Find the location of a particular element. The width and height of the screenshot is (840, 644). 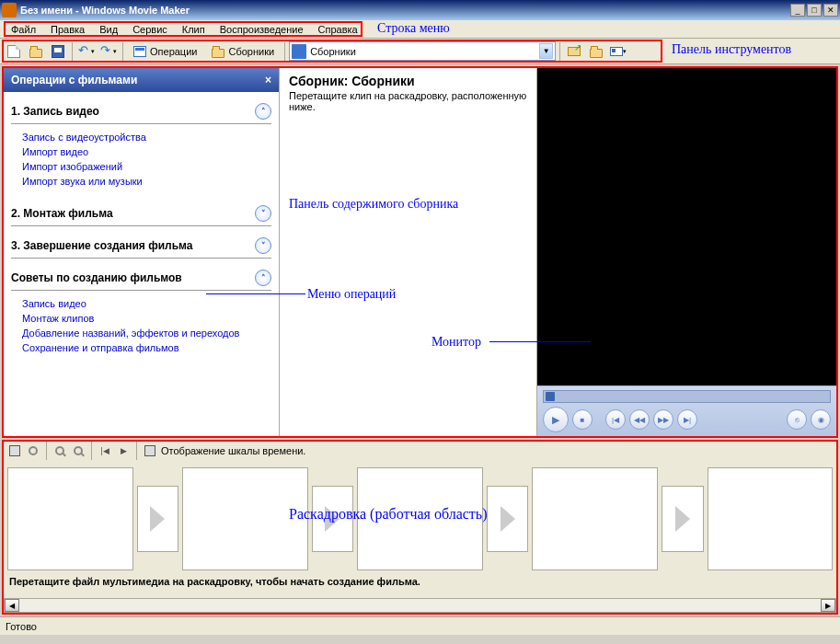

tasks-icon is located at coordinates (140, 52).